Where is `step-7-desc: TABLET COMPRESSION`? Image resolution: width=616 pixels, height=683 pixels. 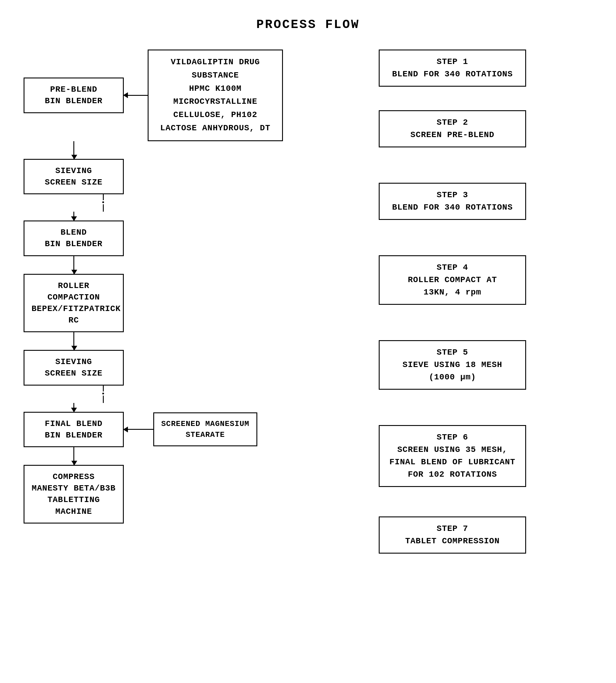
step-7-desc: TABLET COMPRESSION is located at coordinates (452, 541).